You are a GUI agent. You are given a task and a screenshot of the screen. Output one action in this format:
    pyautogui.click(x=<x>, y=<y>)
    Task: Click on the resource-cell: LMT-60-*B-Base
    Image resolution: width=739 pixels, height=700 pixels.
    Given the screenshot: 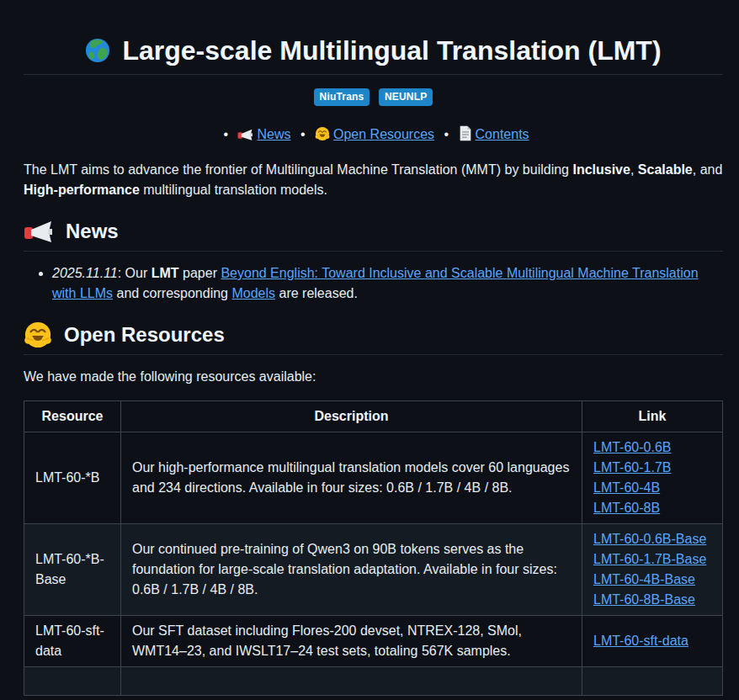 What is the action you would take?
    pyautogui.click(x=72, y=570)
    